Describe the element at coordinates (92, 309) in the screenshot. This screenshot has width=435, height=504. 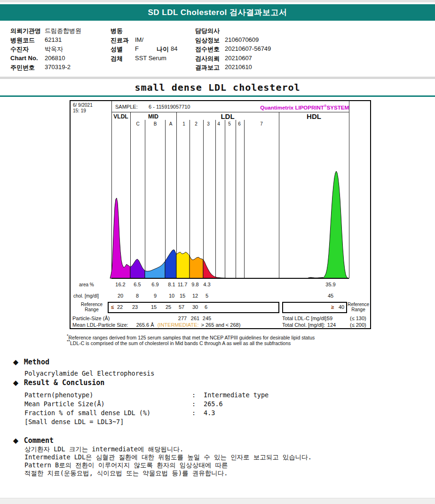
I see `ref-range-label: Range` at that location.